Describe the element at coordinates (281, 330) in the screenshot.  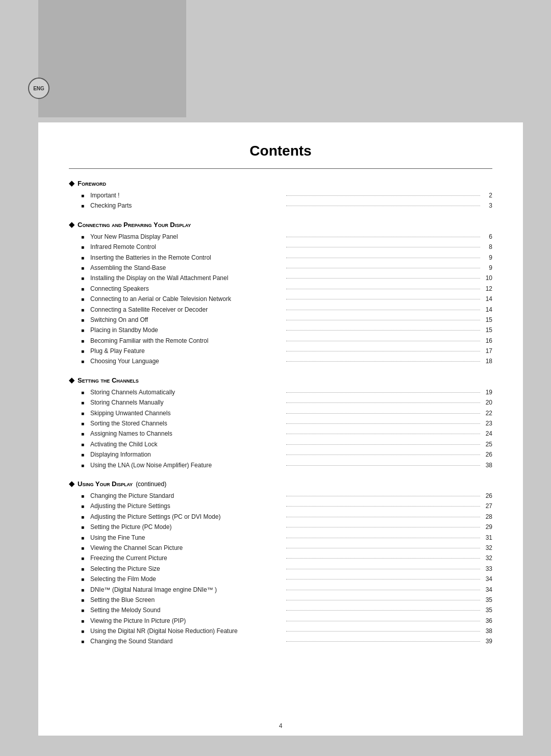
I see `toc-item: ■Placing in Standby Mode15` at that location.